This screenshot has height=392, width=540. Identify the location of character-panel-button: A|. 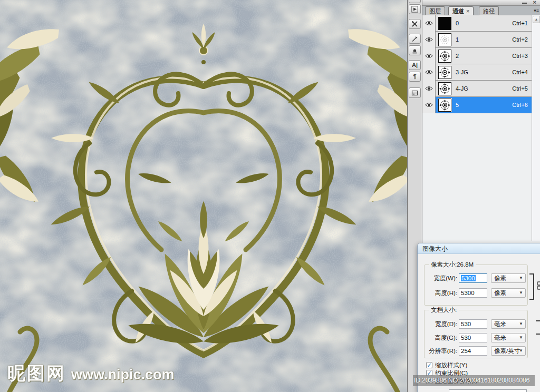
(414, 65).